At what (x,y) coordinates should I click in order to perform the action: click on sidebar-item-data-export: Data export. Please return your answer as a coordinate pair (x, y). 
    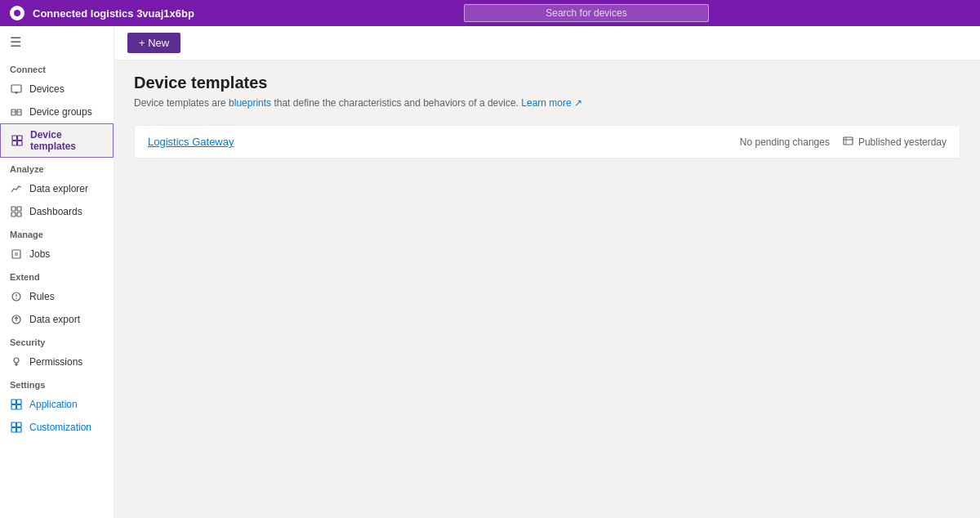
    Looking at the image, I should click on (57, 319).